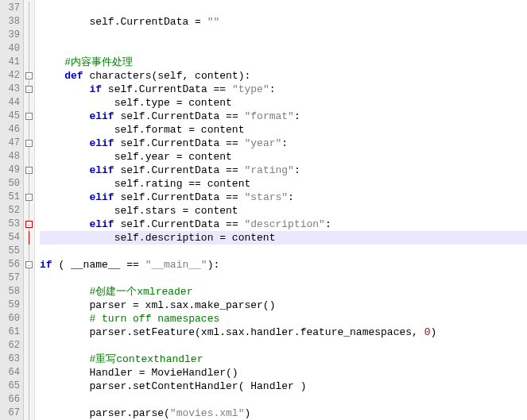 This screenshot has height=420, width=527. What do you see at coordinates (11, 116) in the screenshot?
I see `line-number: 45` at bounding box center [11, 116].